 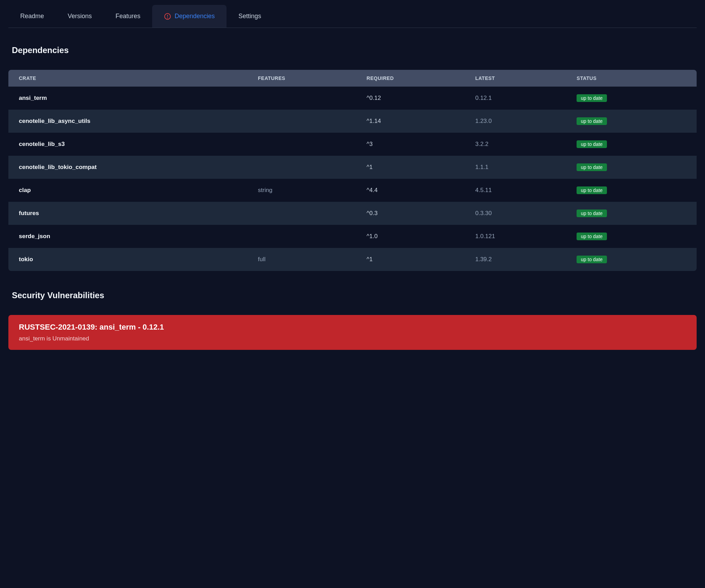 I want to click on crate-name-cell: cenotelie_lib_s3, so click(x=128, y=144).